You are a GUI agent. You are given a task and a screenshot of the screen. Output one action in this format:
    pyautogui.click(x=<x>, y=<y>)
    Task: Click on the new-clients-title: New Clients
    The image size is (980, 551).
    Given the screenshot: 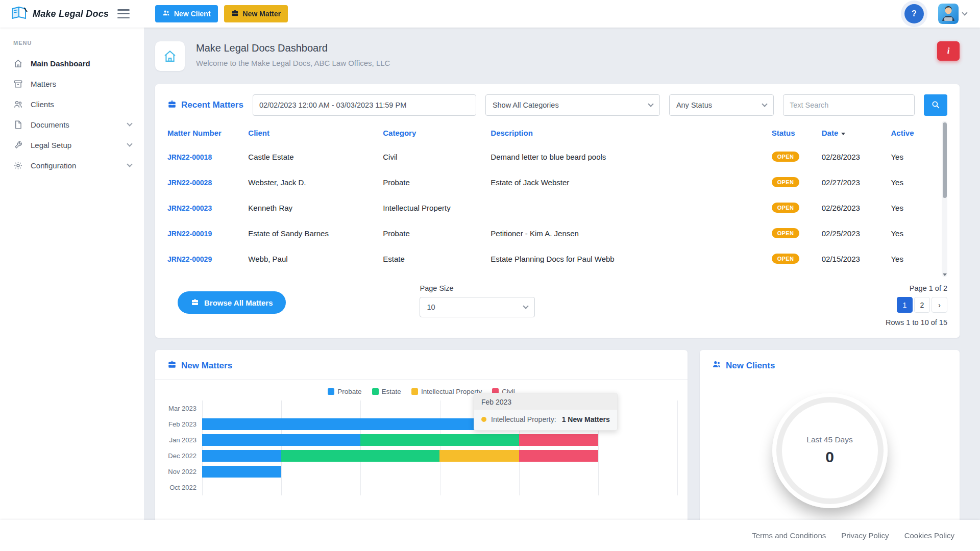 What is the action you would take?
    pyautogui.click(x=830, y=365)
    